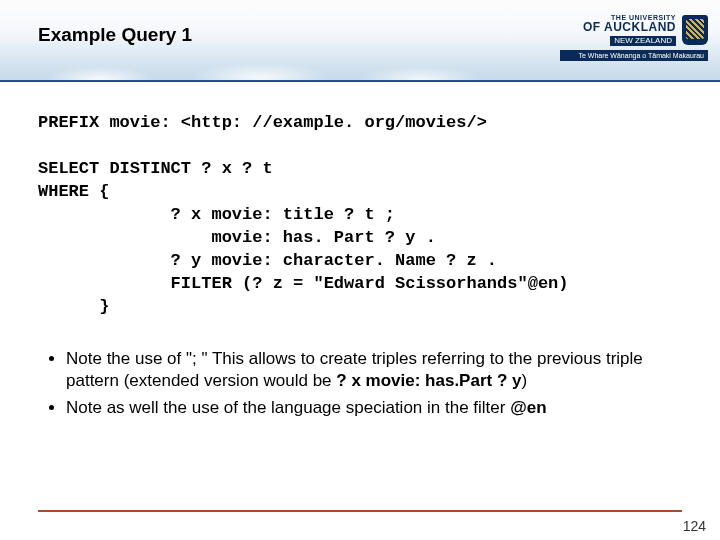  What do you see at coordinates (374, 370) in the screenshot?
I see `note-item: Note the use of "; " This allows to crea…` at bounding box center [374, 370].